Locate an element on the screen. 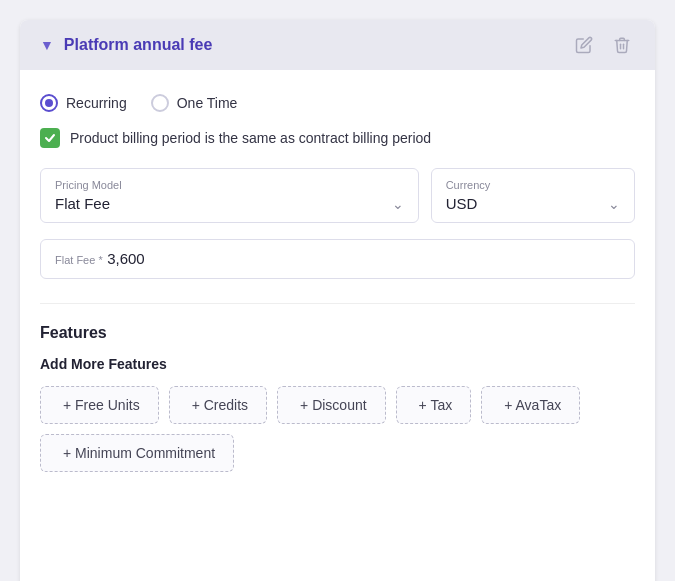  avatax-label: + AvaTax is located at coordinates (532, 405).